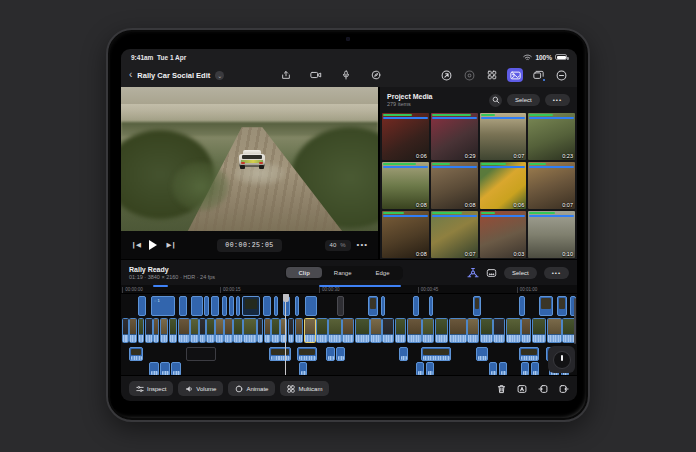 The image size is (696, 452). I want to click on jog-mode-icon, so click(376, 75).